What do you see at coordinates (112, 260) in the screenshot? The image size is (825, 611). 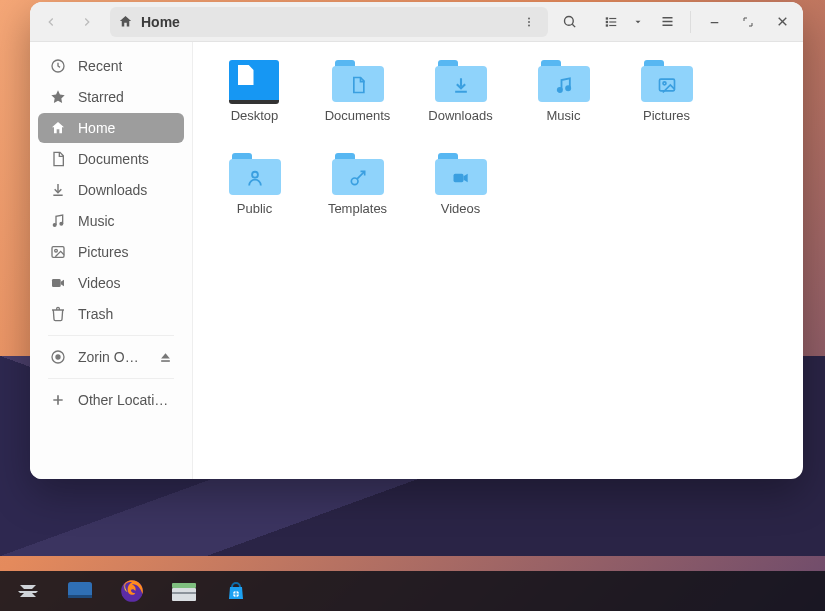 I see `sidebar: Recent Starred Home Documents Downloads …` at bounding box center [112, 260].